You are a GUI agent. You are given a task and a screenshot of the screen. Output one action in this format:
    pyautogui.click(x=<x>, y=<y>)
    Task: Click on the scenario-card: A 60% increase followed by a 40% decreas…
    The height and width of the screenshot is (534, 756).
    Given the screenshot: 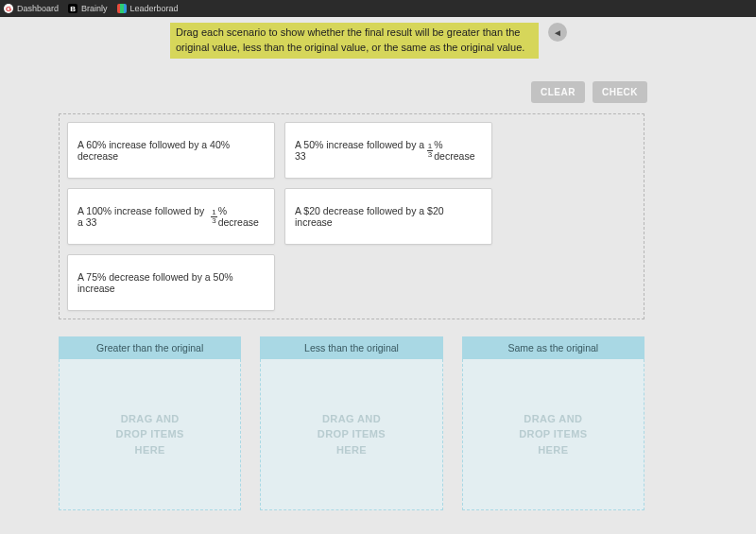 What is the action you would take?
    pyautogui.click(x=171, y=150)
    